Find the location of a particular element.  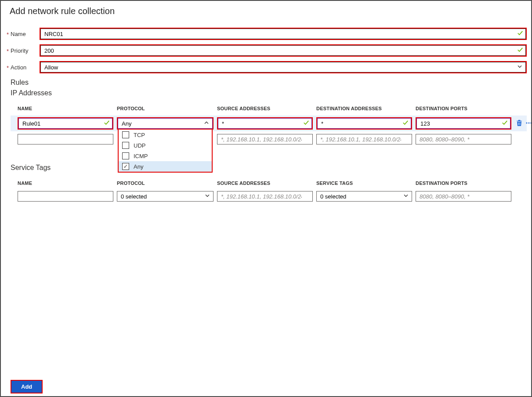

st-name-input is located at coordinates (65, 196).